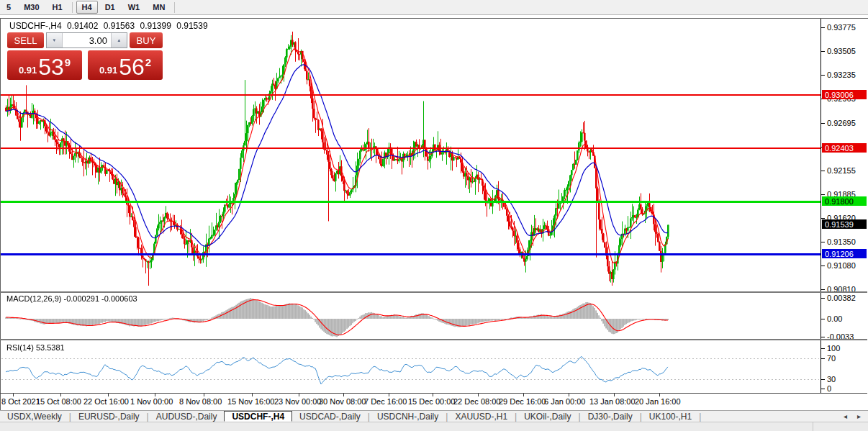 Image resolution: width=868 pixels, height=431 pixels. I want to click on rsi-tick-label: 30, so click(831, 379).